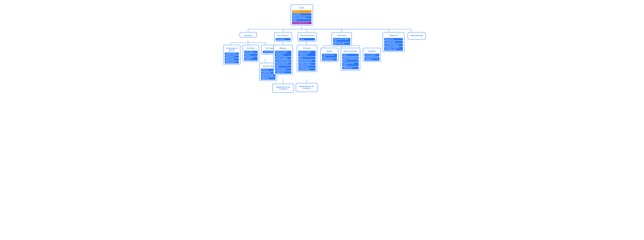  I want to click on rep-loc-dots: ···, so click(283, 85).